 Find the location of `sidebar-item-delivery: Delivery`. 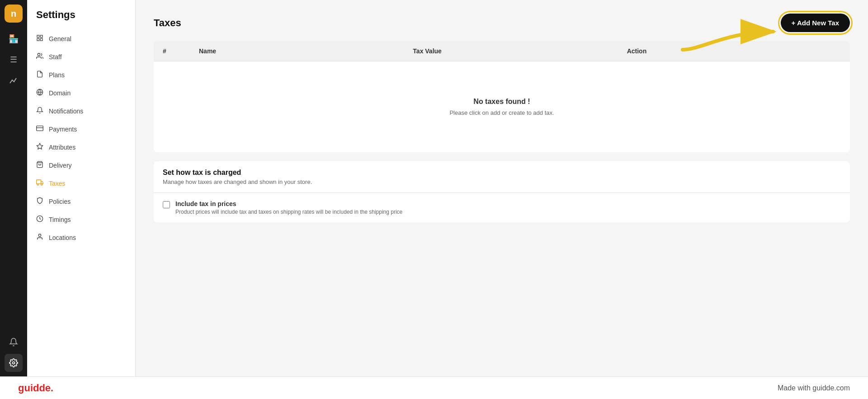

sidebar-item-delivery: Delivery is located at coordinates (81, 165).